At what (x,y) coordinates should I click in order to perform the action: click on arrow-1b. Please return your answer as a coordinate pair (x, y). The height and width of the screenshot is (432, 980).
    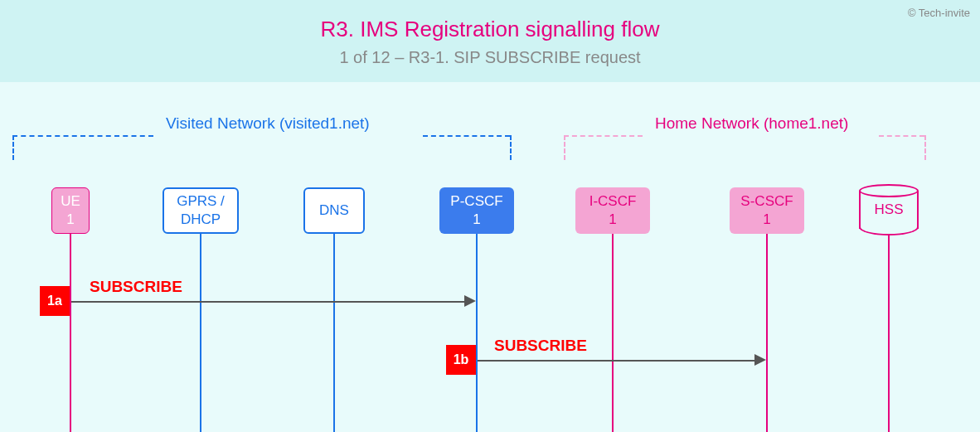
    Looking at the image, I should click on (617, 361).